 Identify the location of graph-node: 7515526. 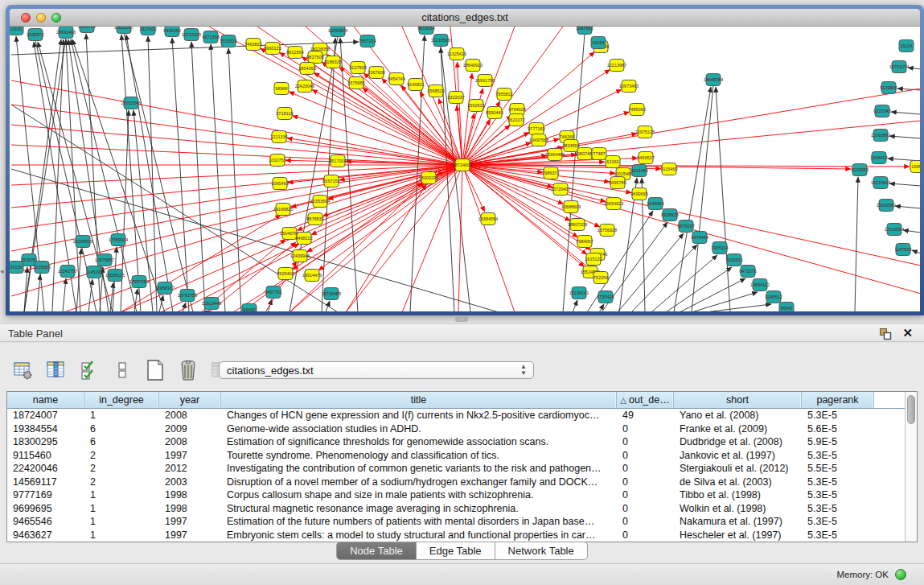
(228, 42).